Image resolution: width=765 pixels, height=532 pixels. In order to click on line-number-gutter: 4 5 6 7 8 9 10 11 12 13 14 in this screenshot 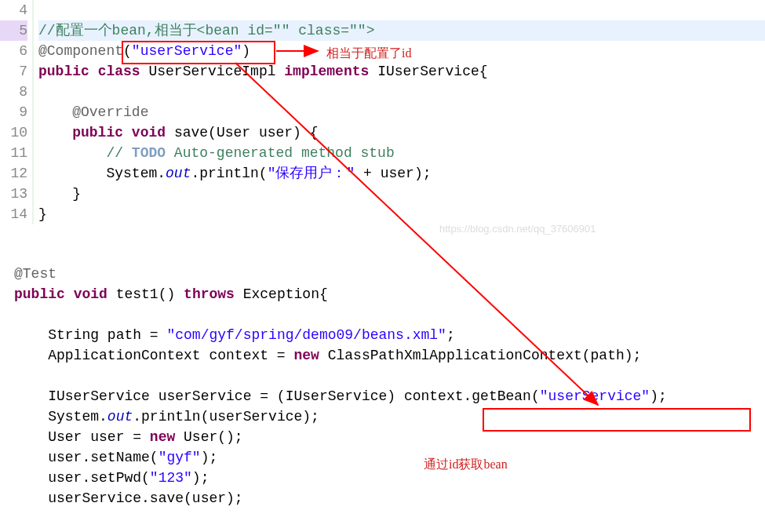, I will do `click(17, 112)`.